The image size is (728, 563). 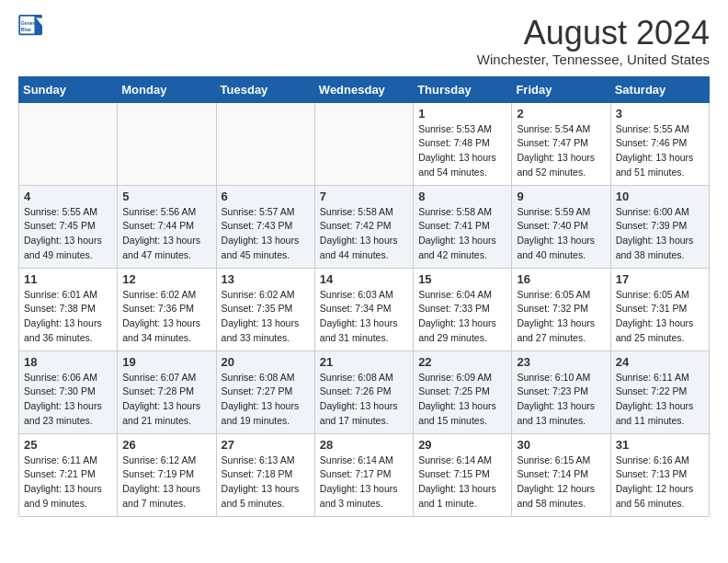 I want to click on day-info: Sunrise: 5:57 AMSunset: 7:43 PMDaylight:…, so click(x=266, y=234).